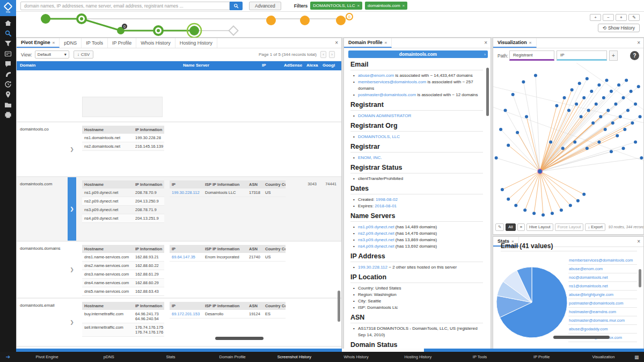 The height and width of the screenshot is (362, 644). Describe the element at coordinates (521, 227) in the screenshot. I see `layout-options-button: ≡` at that location.